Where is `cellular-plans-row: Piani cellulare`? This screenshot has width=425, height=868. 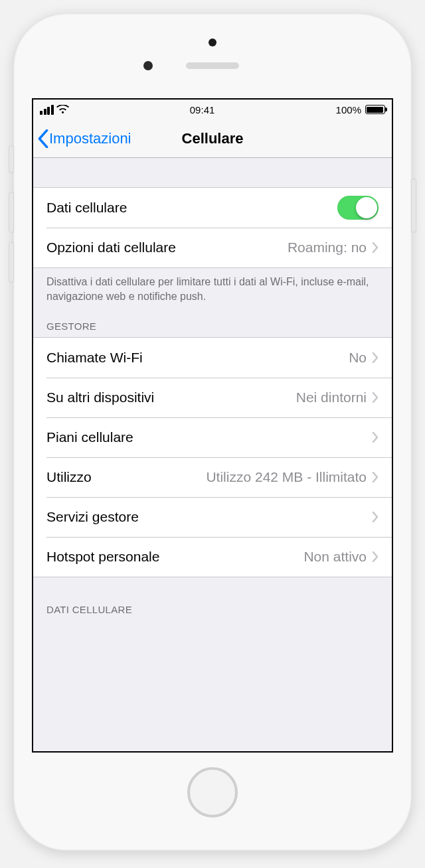
cellular-plans-row: Piani cellulare is located at coordinates (212, 437).